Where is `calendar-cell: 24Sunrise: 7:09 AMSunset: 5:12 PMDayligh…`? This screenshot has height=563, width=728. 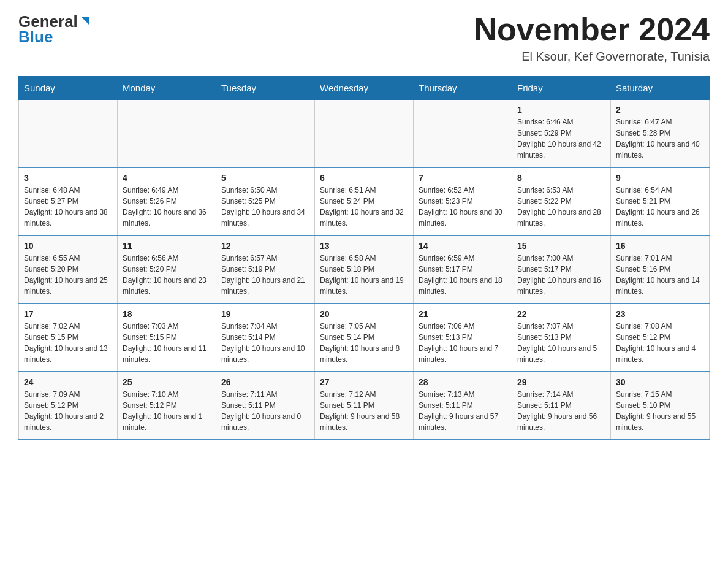
calendar-cell: 24Sunrise: 7:09 AMSunset: 5:12 PMDayligh… is located at coordinates (69, 406).